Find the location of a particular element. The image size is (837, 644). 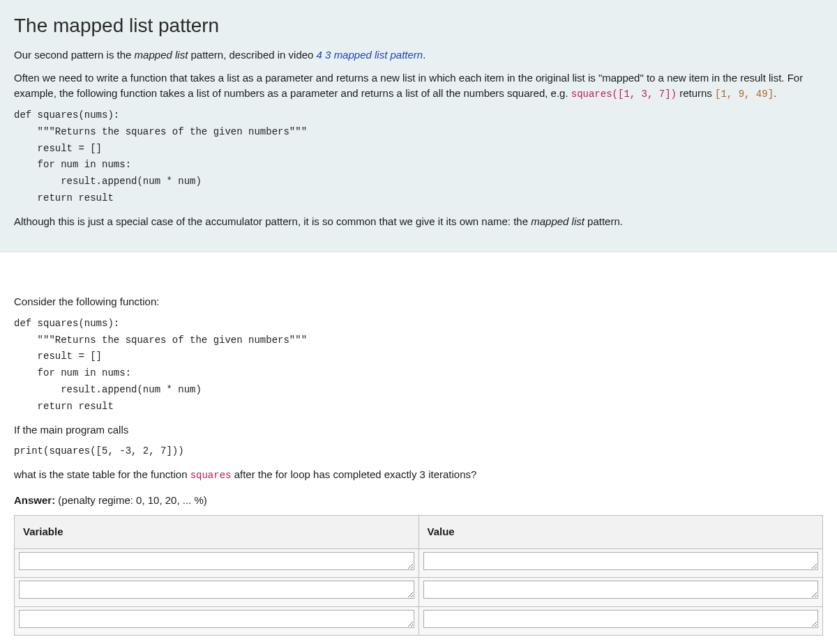

answer-label-line: Answer: (penalty regime: 0, 10, 20, ... … is located at coordinates (418, 500).